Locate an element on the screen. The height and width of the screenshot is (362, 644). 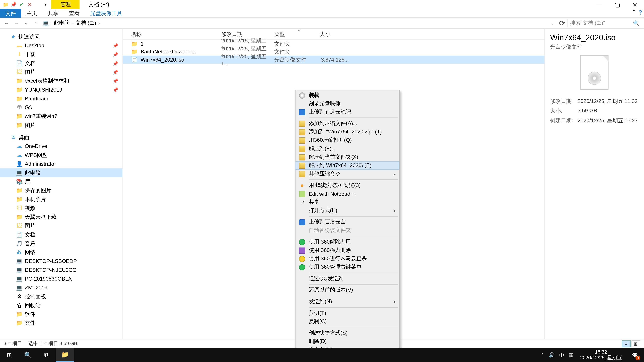
nav-item: 💻DESKTOP-NJEU3CG is located at coordinates (61, 270).